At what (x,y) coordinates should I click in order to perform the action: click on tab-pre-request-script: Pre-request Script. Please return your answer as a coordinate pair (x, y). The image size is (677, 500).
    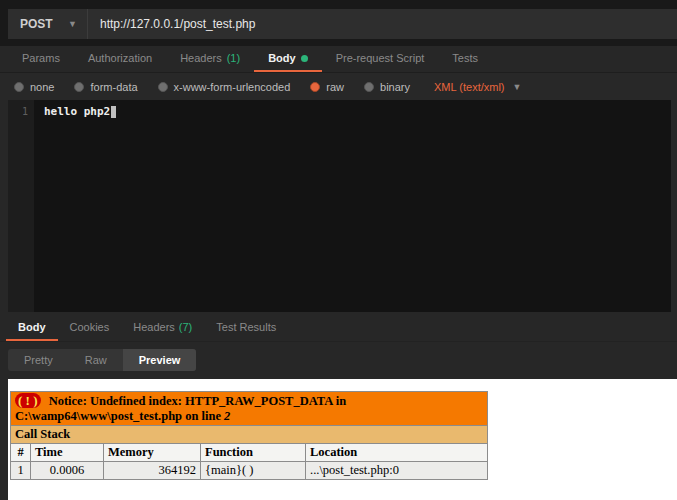
    Looking at the image, I should click on (380, 59).